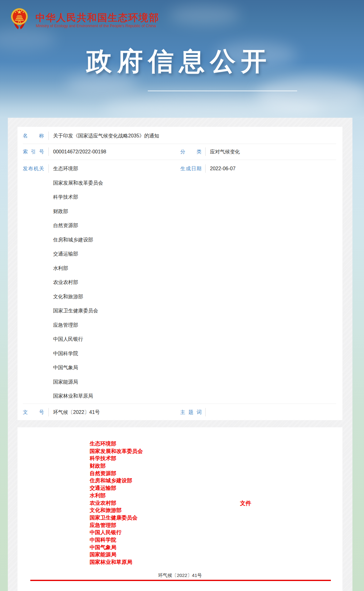 This screenshot has width=364, height=591. What do you see at coordinates (78, 197) in the screenshot?
I see `publisher-item: 科学技术部` at bounding box center [78, 197].